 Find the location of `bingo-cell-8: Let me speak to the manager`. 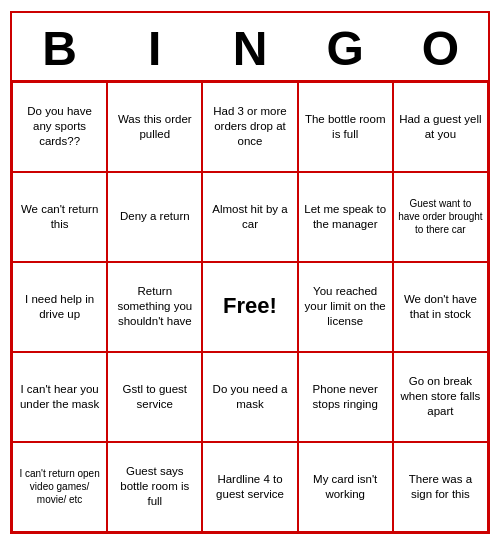

bingo-cell-8: Let me speak to the manager is located at coordinates (346, 217).